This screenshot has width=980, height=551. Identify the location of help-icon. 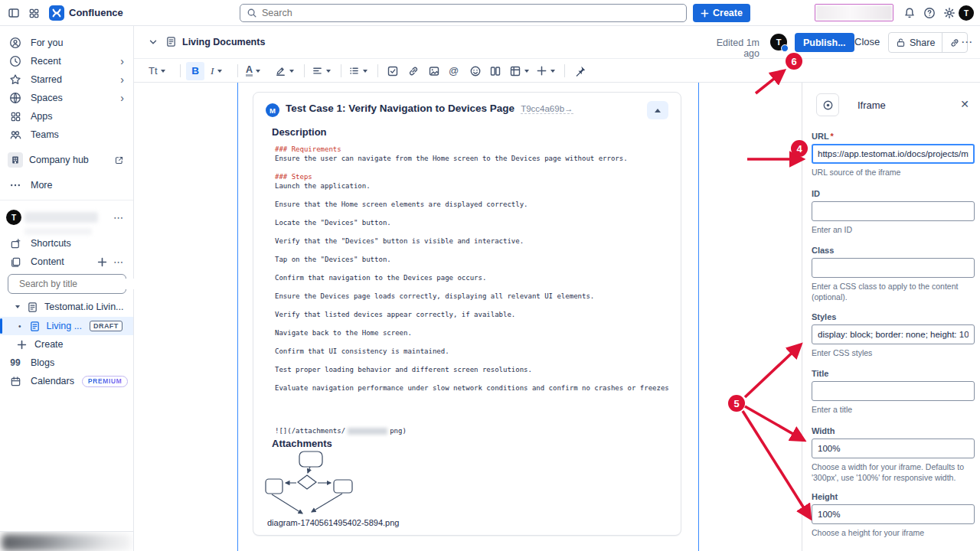
(929, 13).